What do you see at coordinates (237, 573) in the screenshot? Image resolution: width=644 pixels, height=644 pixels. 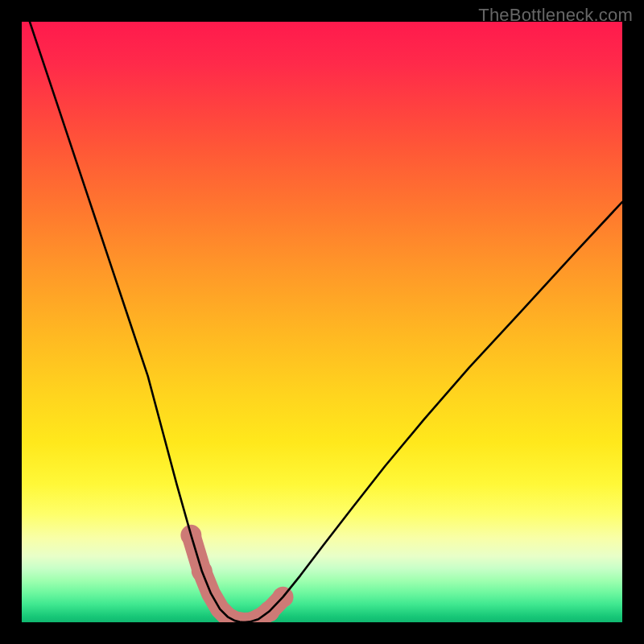 I see `highlight-band` at bounding box center [237, 573].